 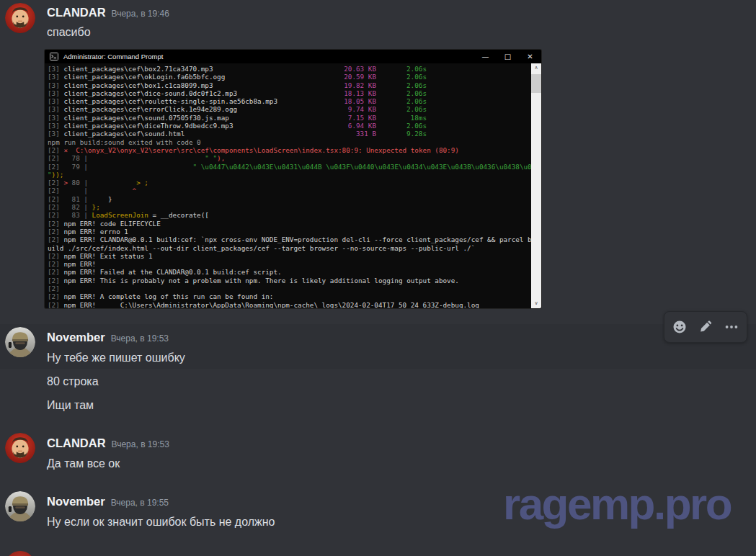 I want to click on terminal-line: [2] npm ERR! errno 1, so click(x=294, y=232).